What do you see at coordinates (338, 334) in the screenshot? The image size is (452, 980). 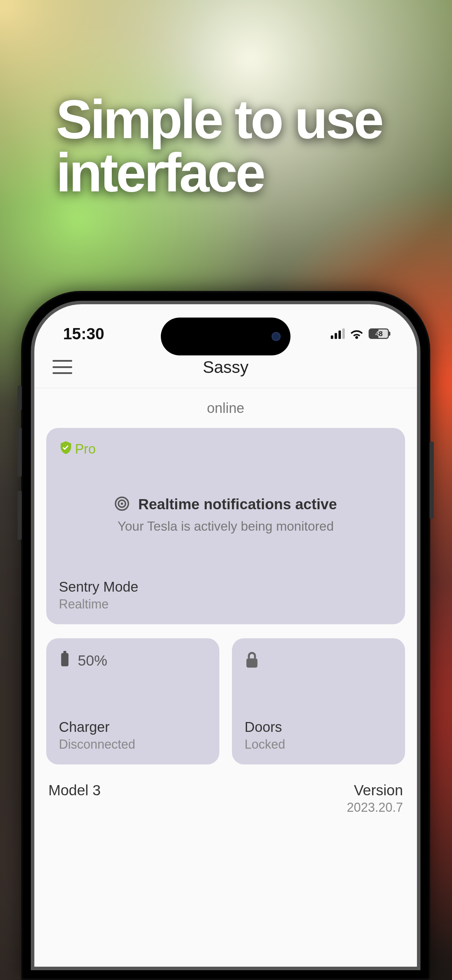 I see `cellular-signal-icon` at bounding box center [338, 334].